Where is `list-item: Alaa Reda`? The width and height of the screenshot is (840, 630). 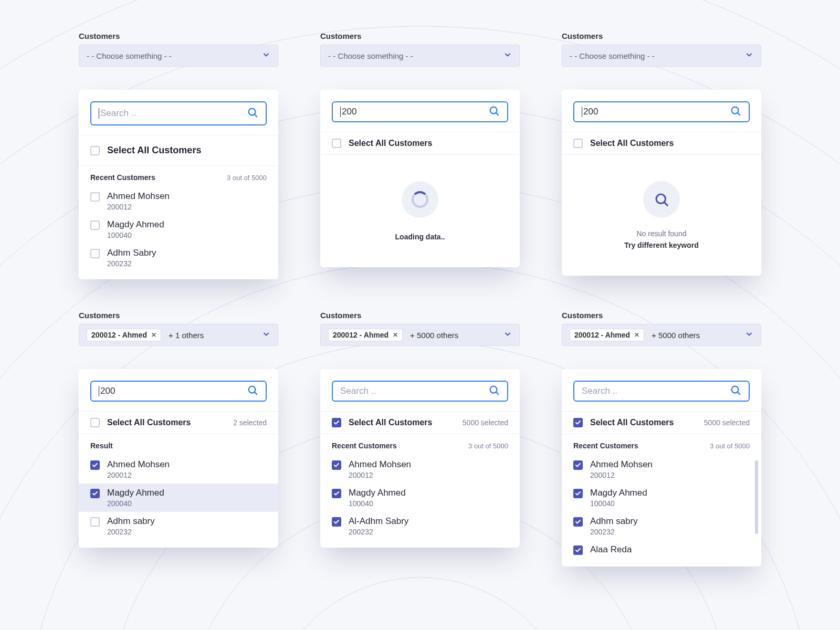 list-item: Alaa Reda is located at coordinates (662, 550).